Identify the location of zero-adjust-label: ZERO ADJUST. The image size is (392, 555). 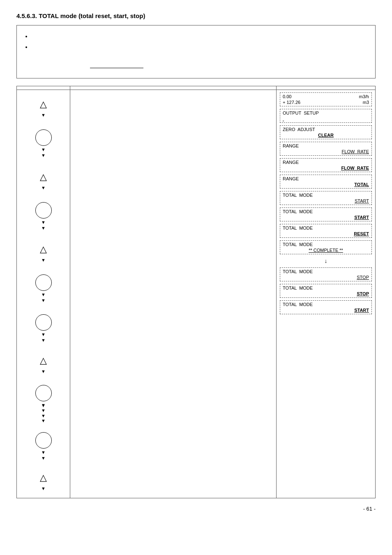
(326, 129).